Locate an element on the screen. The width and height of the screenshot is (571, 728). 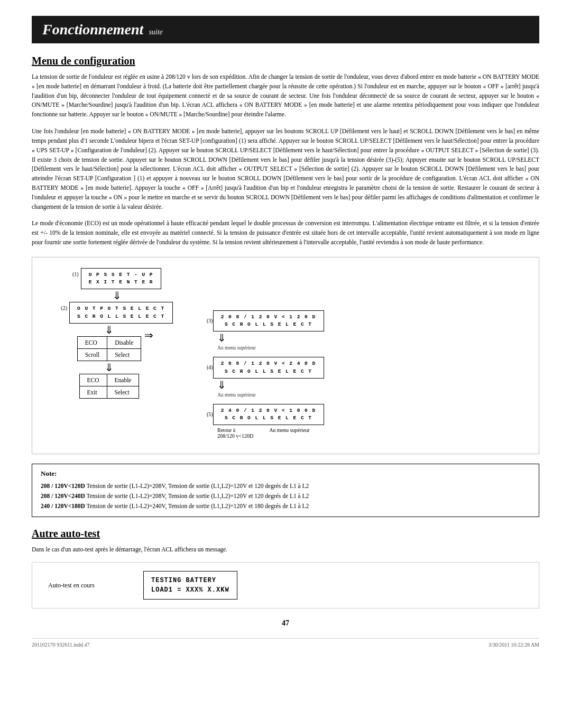
eco-cell-4-1: Exit is located at coordinates (93, 392).